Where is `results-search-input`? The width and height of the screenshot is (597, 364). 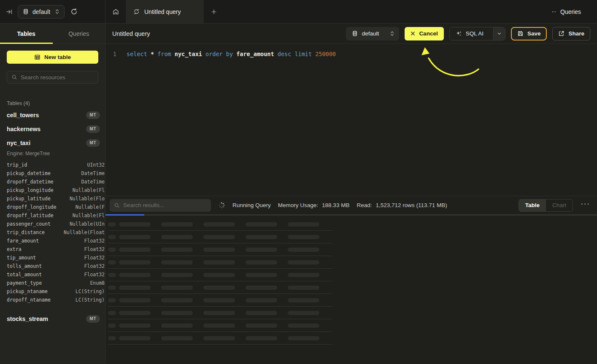 results-search-input is located at coordinates (165, 205).